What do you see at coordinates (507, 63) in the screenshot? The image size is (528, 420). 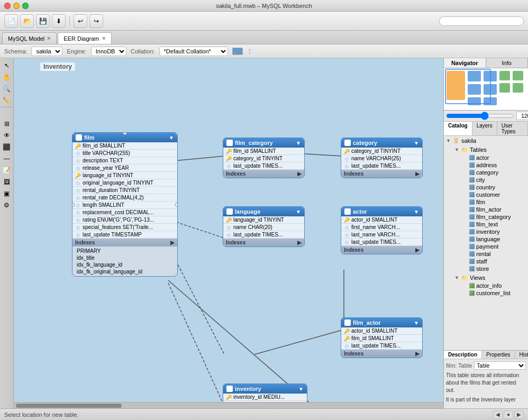 I see `tab-info: Info` at bounding box center [507, 63].